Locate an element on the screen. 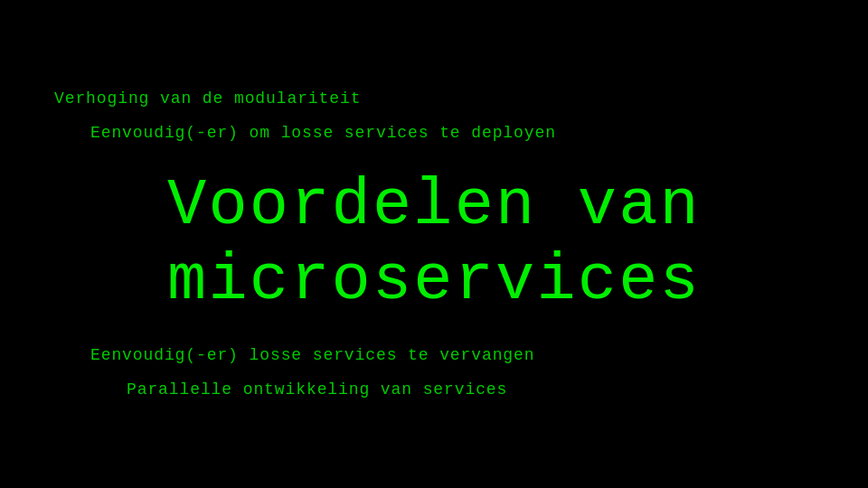 The height and width of the screenshot is (488, 868). bullet-deployen: Eenvoudig(-er) om losse services te depl… is located at coordinates (434, 133).